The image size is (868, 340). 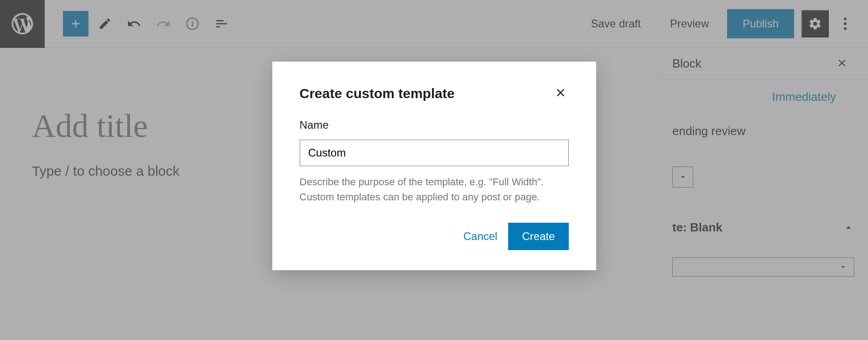 What do you see at coordinates (561, 93) in the screenshot?
I see `close-icon` at bounding box center [561, 93].